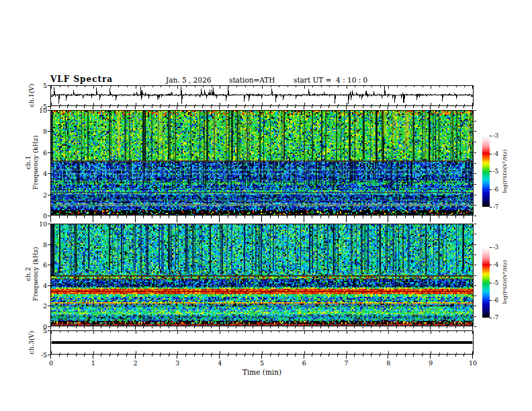 The width and height of the screenshot is (532, 411). I want to click on x-tick-label: 2, so click(136, 363).